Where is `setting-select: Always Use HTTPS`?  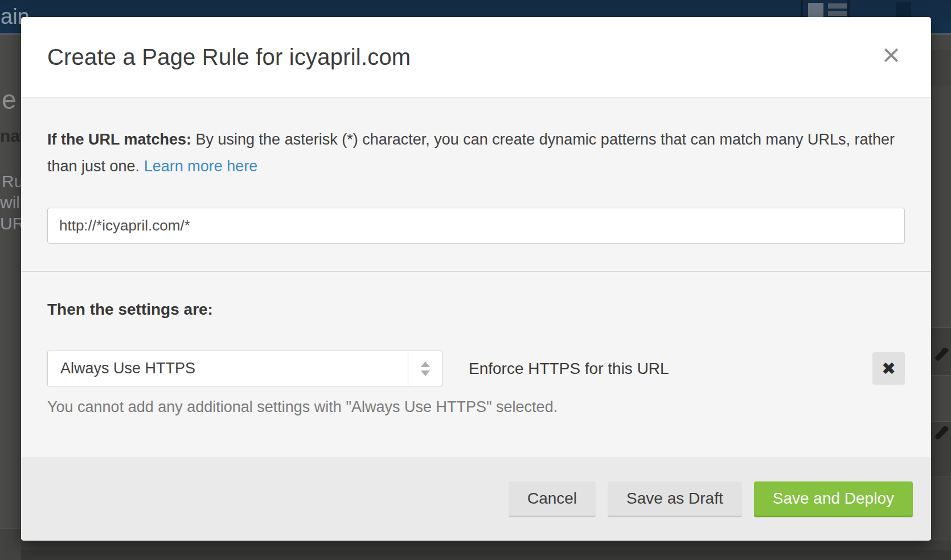 setting-select: Always Use HTTPS is located at coordinates (245, 369).